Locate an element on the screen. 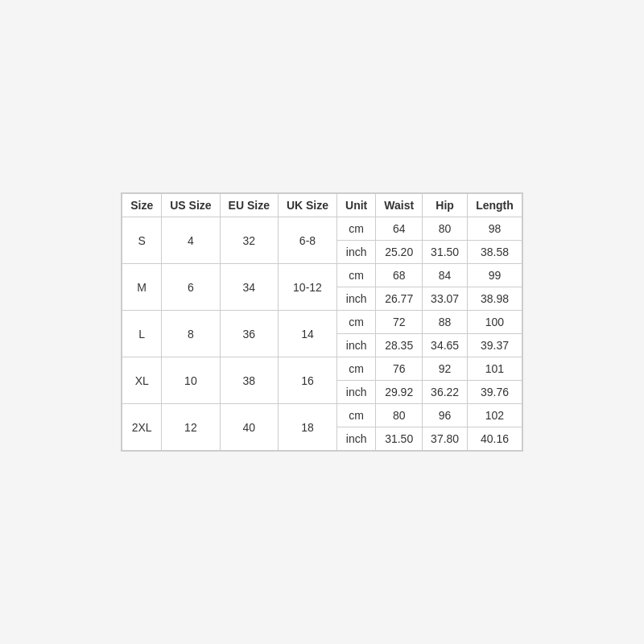  header-waist: Waist is located at coordinates (399, 206).